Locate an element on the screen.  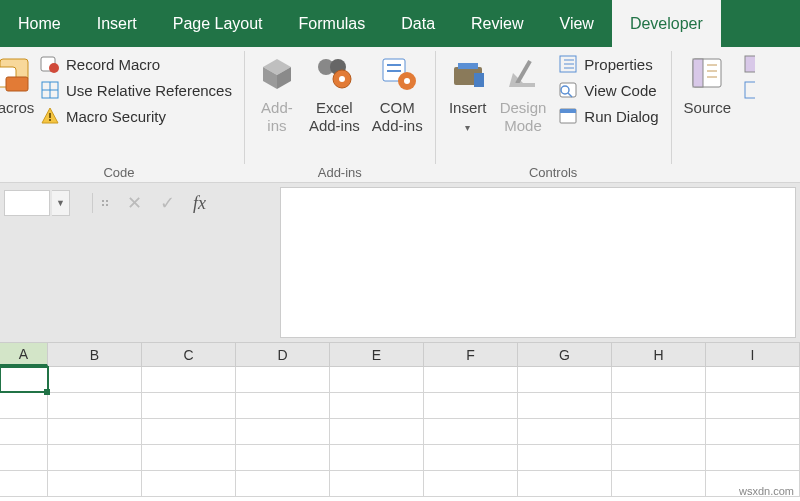
tab-insert: Insert is located at coordinates (117, 24).